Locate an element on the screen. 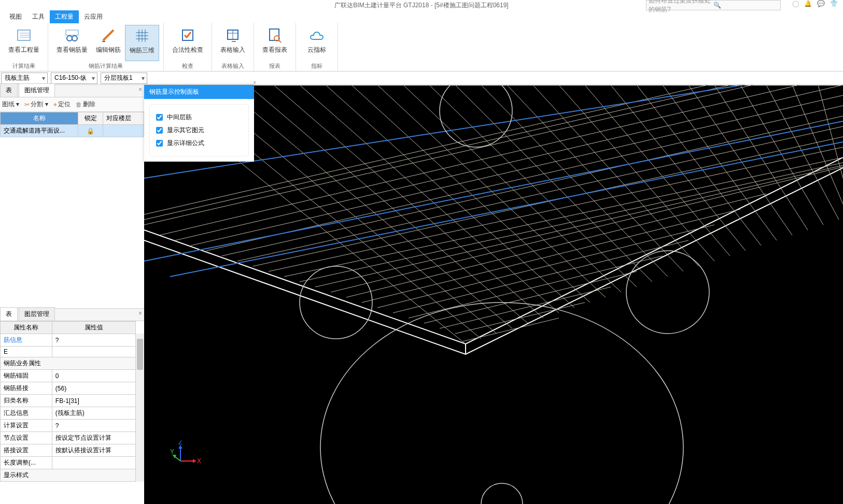 This screenshot has width=843, height=504. menu-cloud: 云应用 is located at coordinates (93, 17).